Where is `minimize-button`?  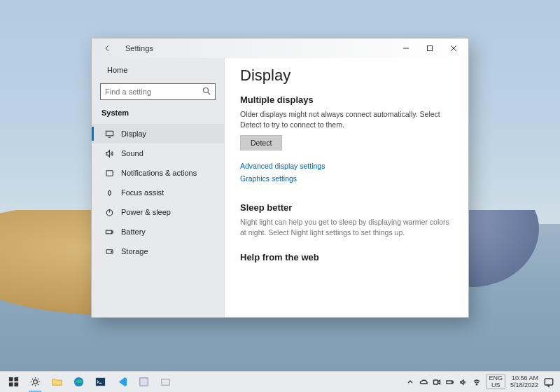 minimize-button is located at coordinates (406, 48).